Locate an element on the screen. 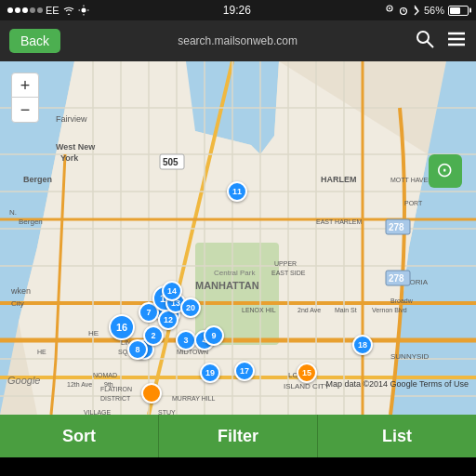 The width and height of the screenshot is (476, 476). svg-text: Google is located at coordinates (24, 380).